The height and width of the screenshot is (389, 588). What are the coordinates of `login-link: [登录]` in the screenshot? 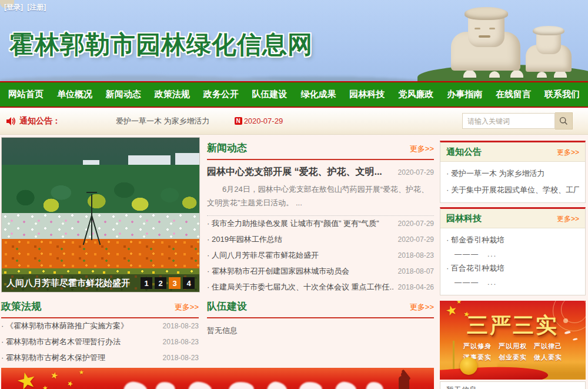 It's located at (14, 7).